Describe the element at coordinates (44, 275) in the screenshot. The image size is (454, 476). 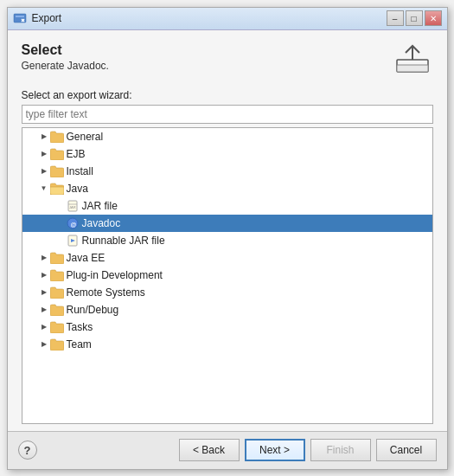
I see `toggle-plugin-dev` at that location.